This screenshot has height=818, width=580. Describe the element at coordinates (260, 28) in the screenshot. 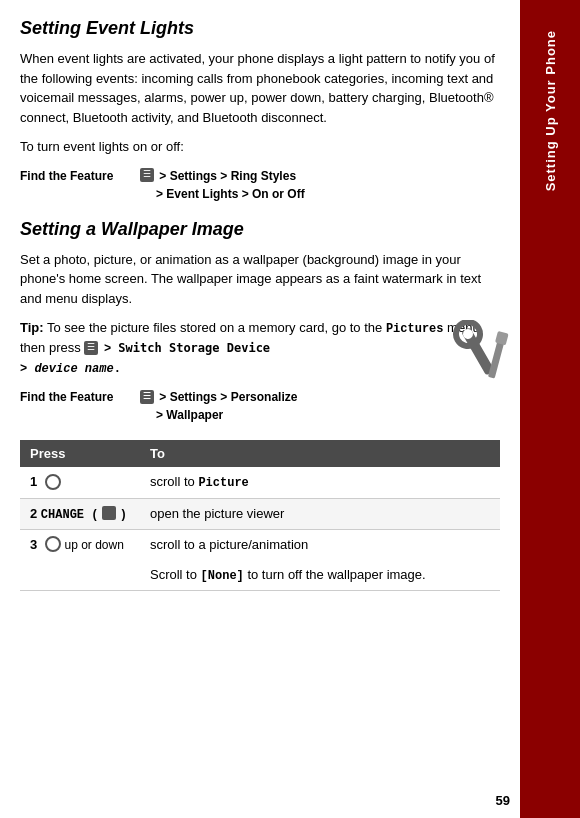

I see `section1-title: Setting Event Lights` at that location.